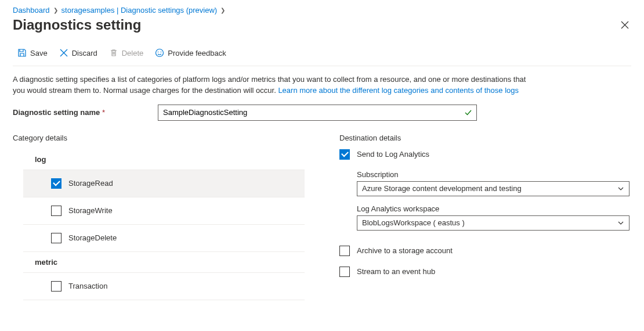 This screenshot has width=644, height=331. I want to click on metric-transaction-row: Transaction, so click(164, 287).